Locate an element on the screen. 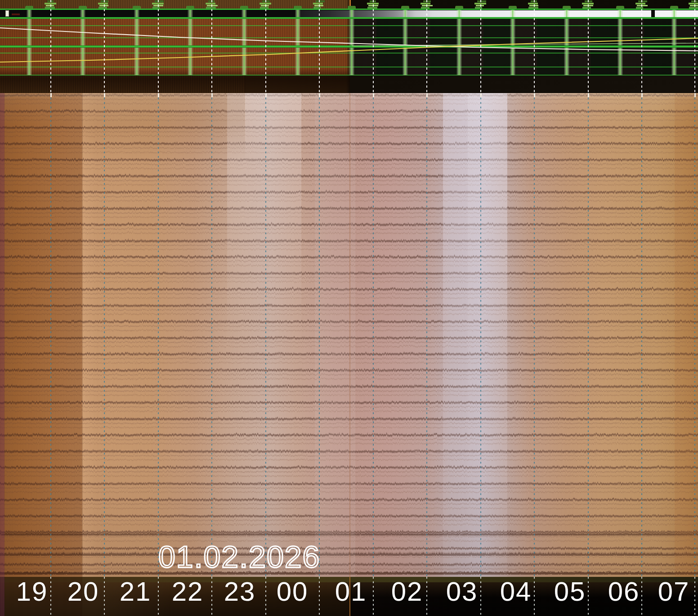 This screenshot has width=698, height=616. hour-label: 19 is located at coordinates (32, 592).